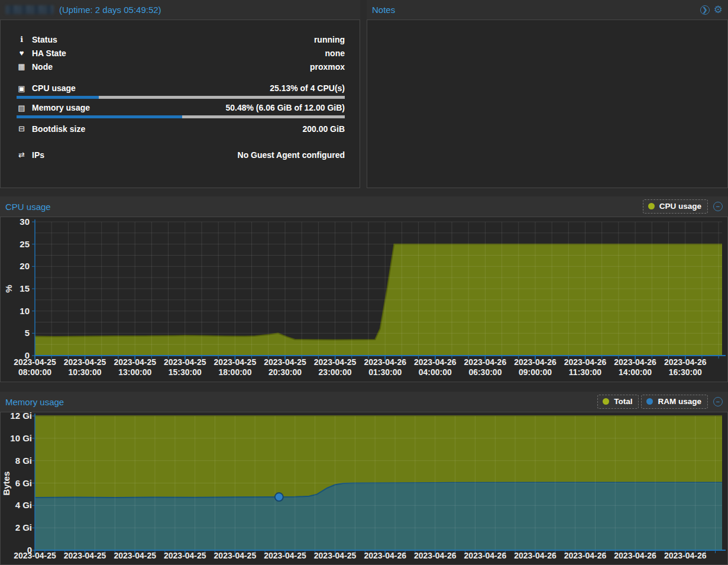  What do you see at coordinates (705, 10) in the screenshot?
I see `expand-notes-icon: ❯` at bounding box center [705, 10].